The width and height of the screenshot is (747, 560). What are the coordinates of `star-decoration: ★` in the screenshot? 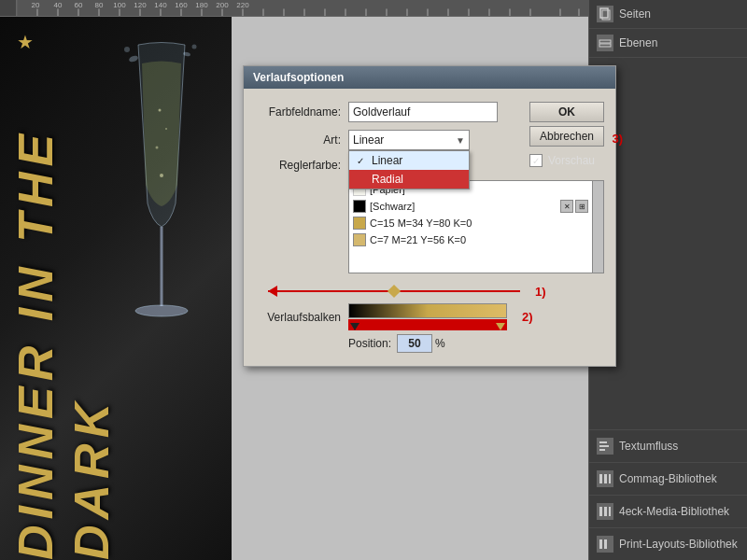 It's located at (25, 42).